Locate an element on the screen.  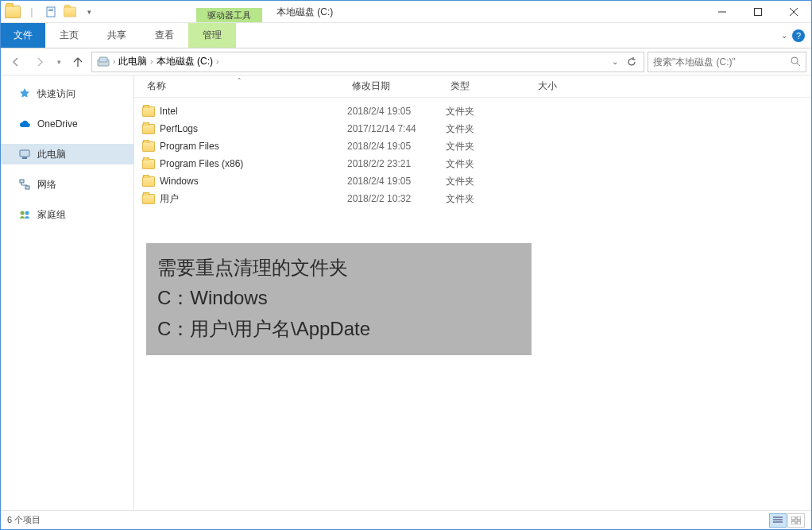
column-date: 修改日期 is located at coordinates (396, 86).